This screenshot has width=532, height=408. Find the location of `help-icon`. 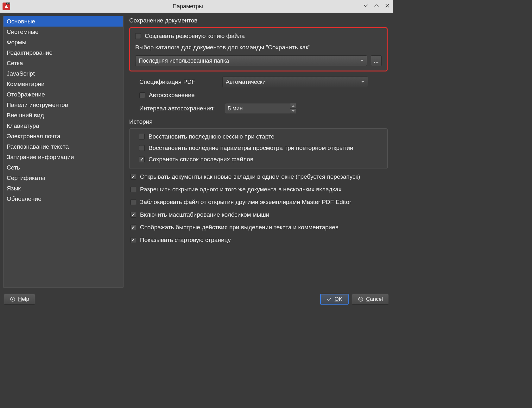

help-icon is located at coordinates (13, 299).